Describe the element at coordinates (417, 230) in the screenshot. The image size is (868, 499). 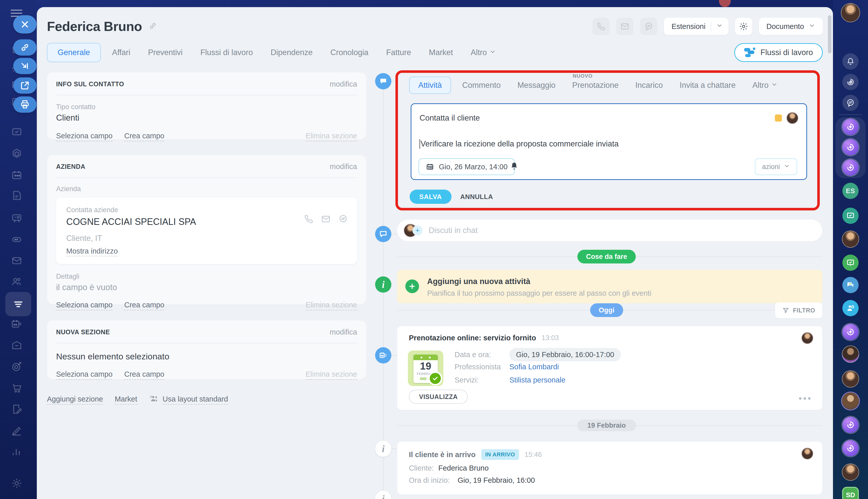
I see `add-participant-icon: +` at that location.